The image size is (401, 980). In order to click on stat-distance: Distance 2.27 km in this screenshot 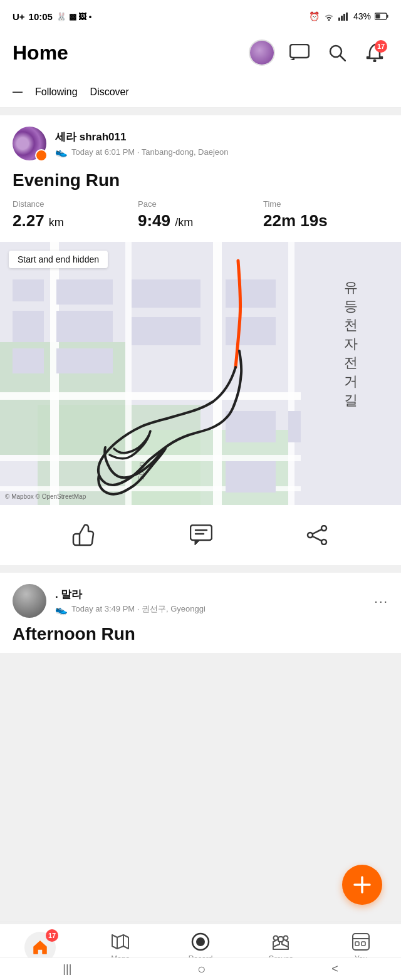, I will do `click(75, 215)`.